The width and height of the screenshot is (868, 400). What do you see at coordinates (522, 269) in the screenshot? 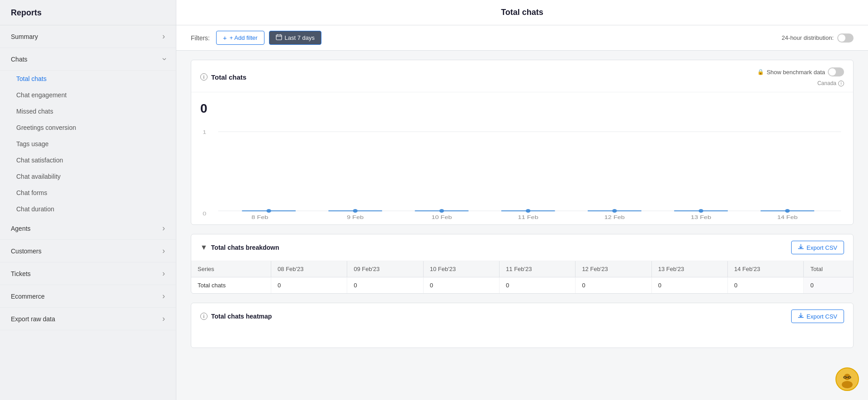
I see `table-header-row: Series 08 Feb'23 09 Feb'23 10 Feb'23 11 …` at bounding box center [522, 269].